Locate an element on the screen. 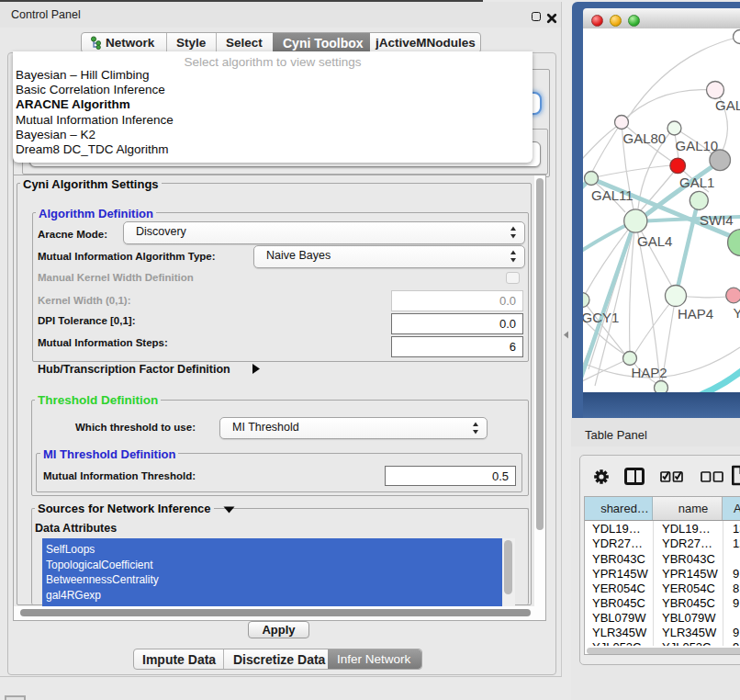 The height and width of the screenshot is (700, 740). svg-text: SWI4 is located at coordinates (716, 220).